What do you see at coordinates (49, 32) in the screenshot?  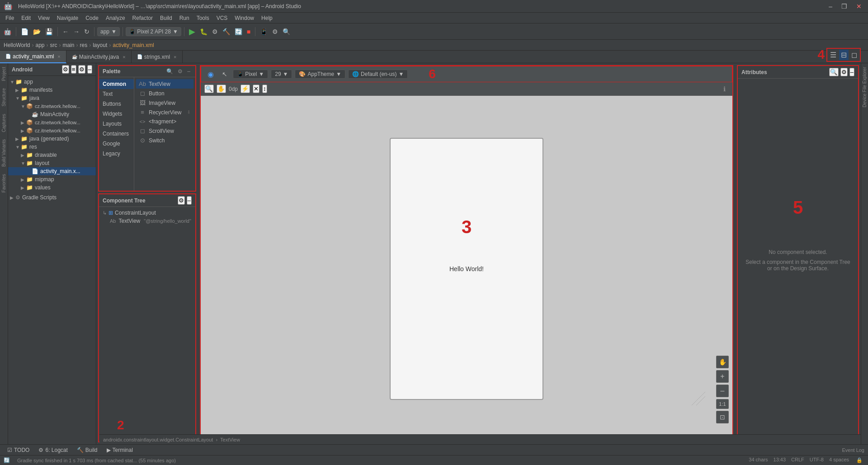 I see `toolbar-save-icon: 💾` at bounding box center [49, 32].